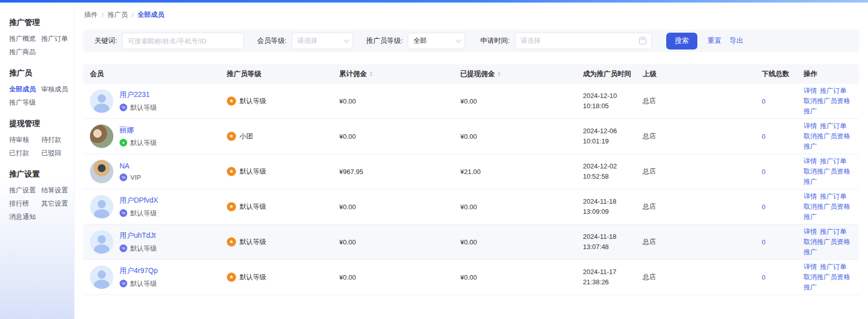 Image resolution: width=868 pixels, height=319 pixels. Describe the element at coordinates (26, 140) in the screenshot. I see `sidebar-item-待审核: 待审核` at that location.